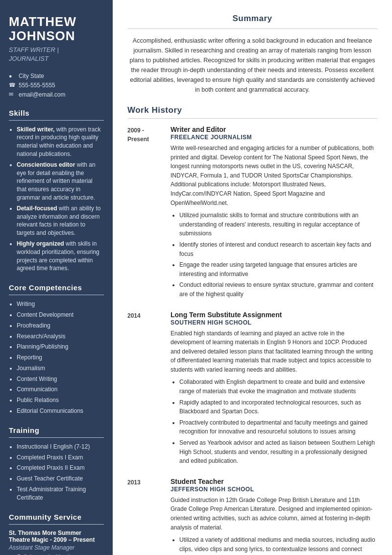 The image size is (392, 555). Describe the element at coordinates (56, 430) in the screenshot. I see `training-title: Training` at that location.